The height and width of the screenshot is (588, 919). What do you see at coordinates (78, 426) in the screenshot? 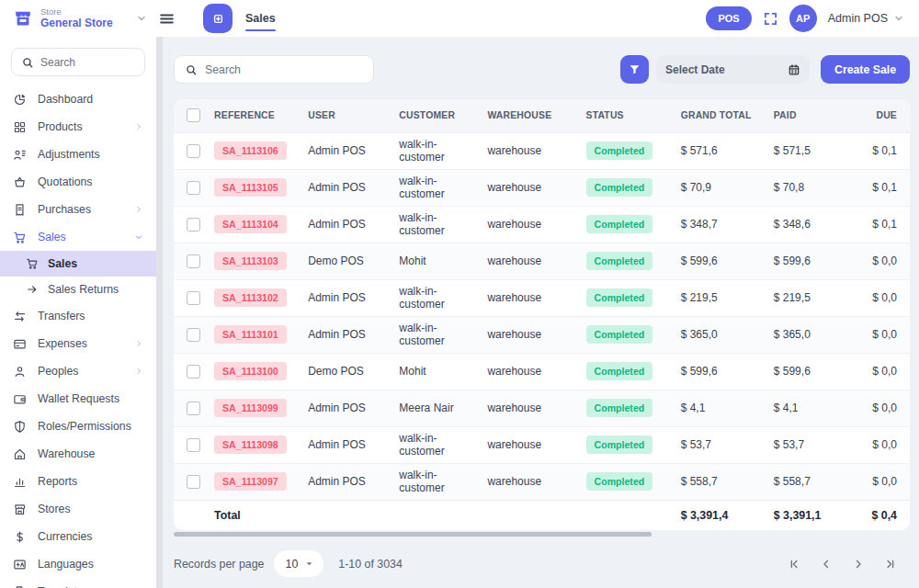
I see `sidebar-item-roles-permissions: Roles/Permissions` at bounding box center [78, 426].